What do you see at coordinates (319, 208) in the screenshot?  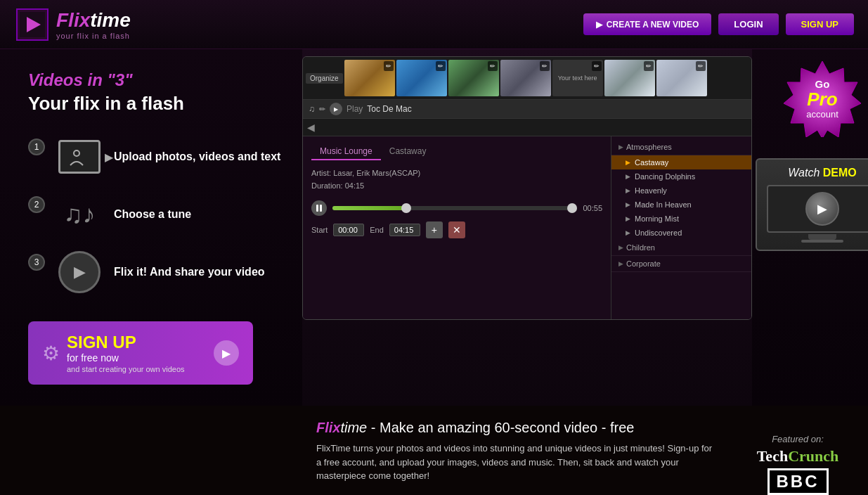 I see `pause-icon` at bounding box center [319, 208].